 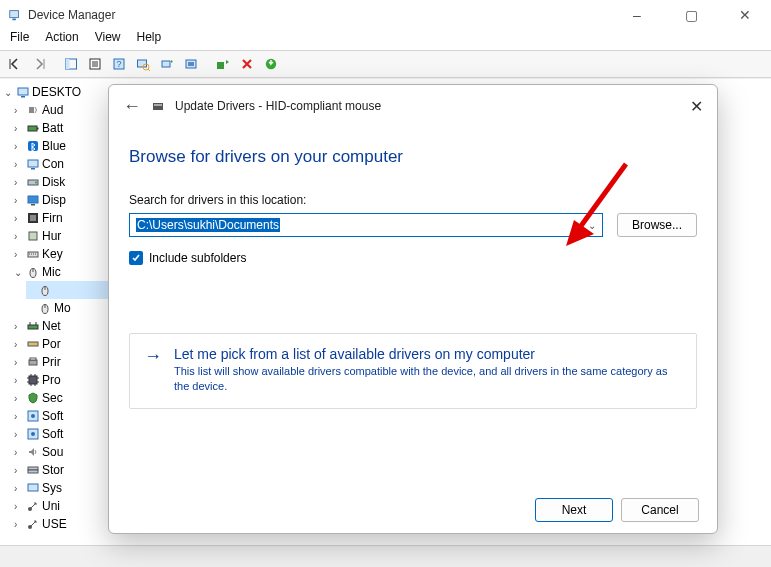 I want to click on tree-item-label: Key, so click(x=52, y=254).